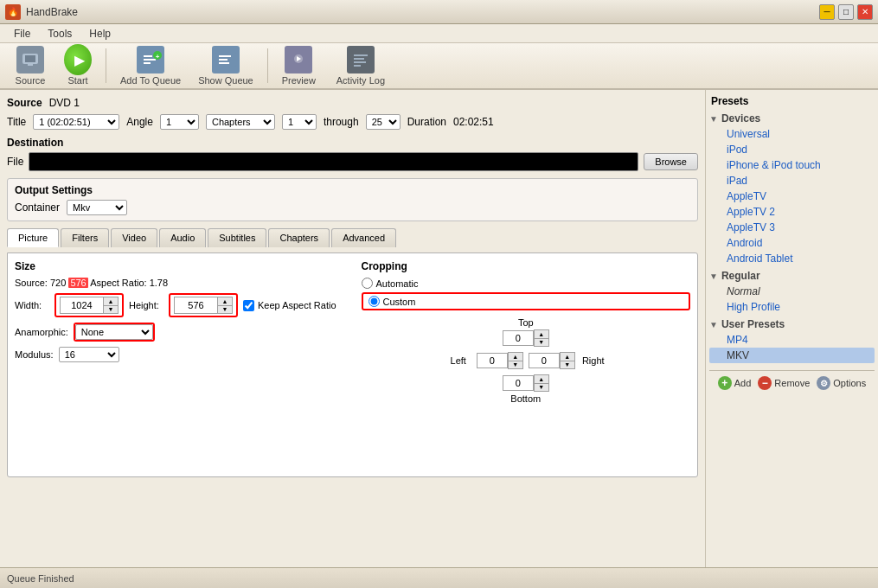 This screenshot has width=878, height=588. I want to click on file-path-field, so click(334, 162).